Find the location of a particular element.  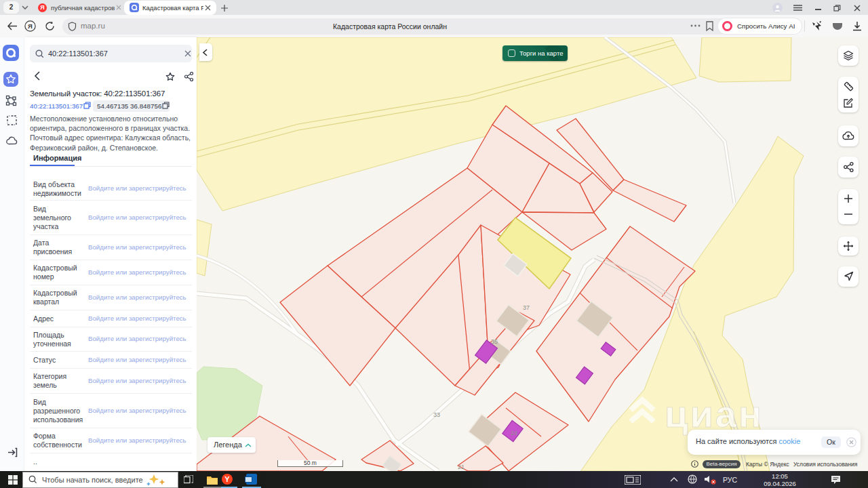

svg-text: 21 is located at coordinates (461, 467).